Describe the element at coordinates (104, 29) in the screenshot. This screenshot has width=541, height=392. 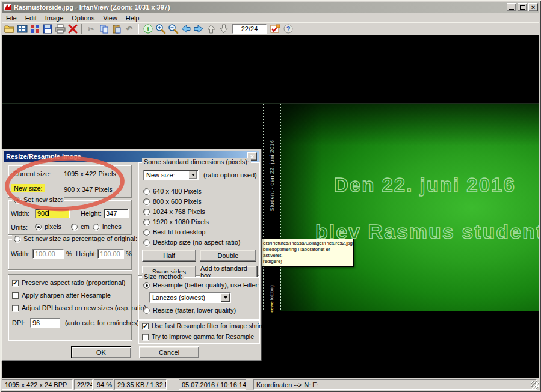
I see `copy-icon` at that location.